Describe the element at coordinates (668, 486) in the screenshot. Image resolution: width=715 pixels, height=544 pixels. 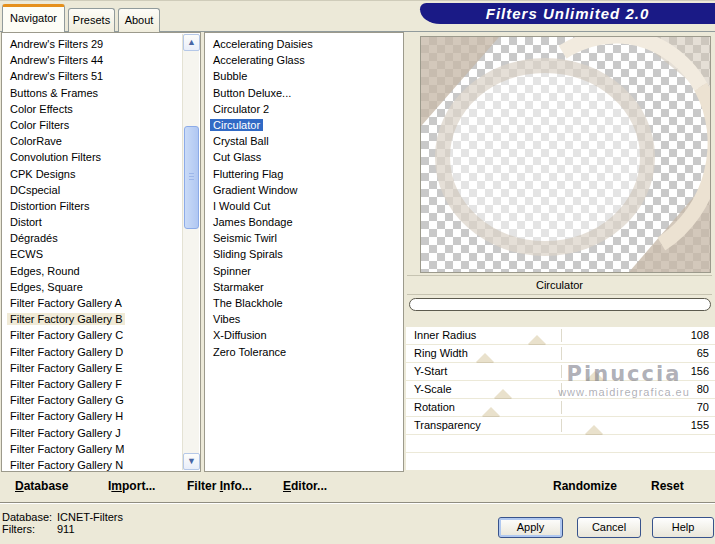
I see `reset-button: Reset` at that location.